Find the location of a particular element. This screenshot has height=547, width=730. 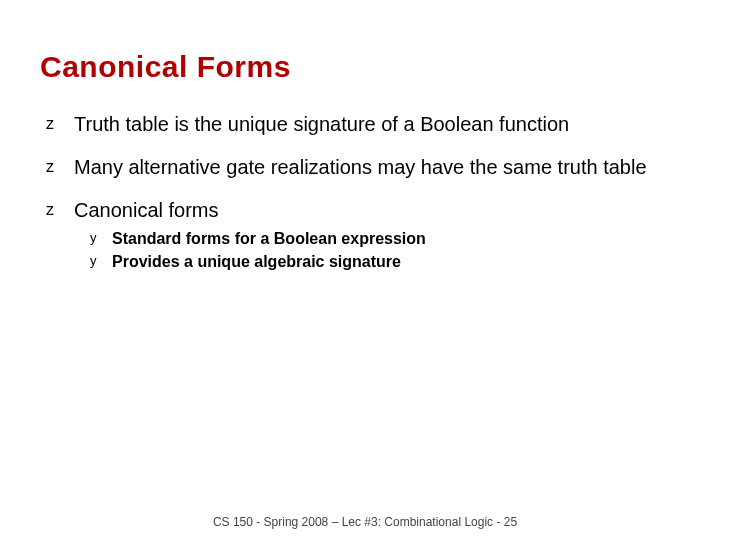

sub-bullet-text: Provides a unique algebraic signature is located at coordinates (256, 262).